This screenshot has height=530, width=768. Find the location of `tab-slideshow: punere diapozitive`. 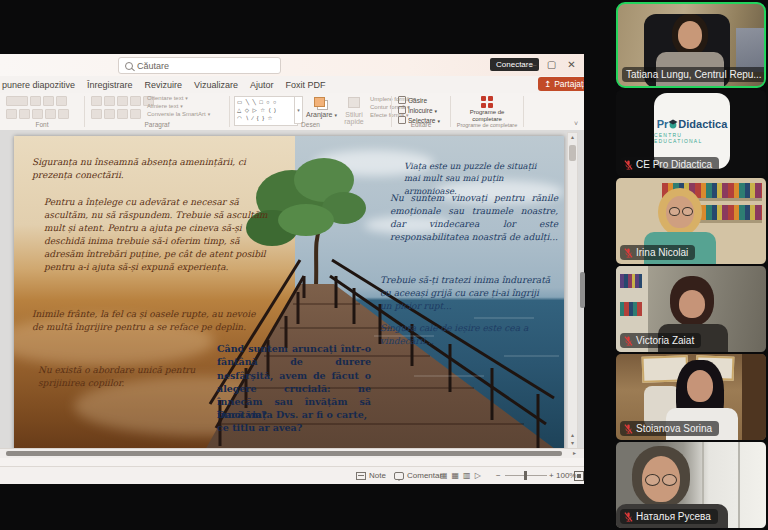

tab-slideshow: punere diapozitive is located at coordinates (40, 85).